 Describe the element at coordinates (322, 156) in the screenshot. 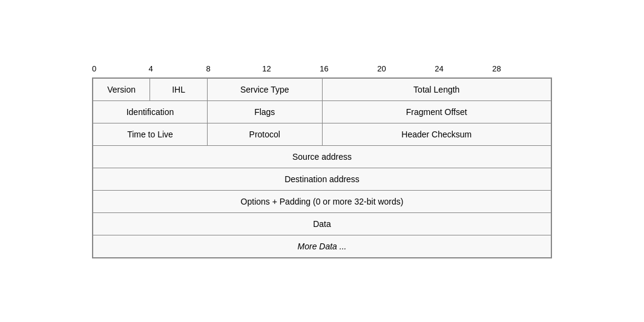

I see `table-row: Source address` at that location.